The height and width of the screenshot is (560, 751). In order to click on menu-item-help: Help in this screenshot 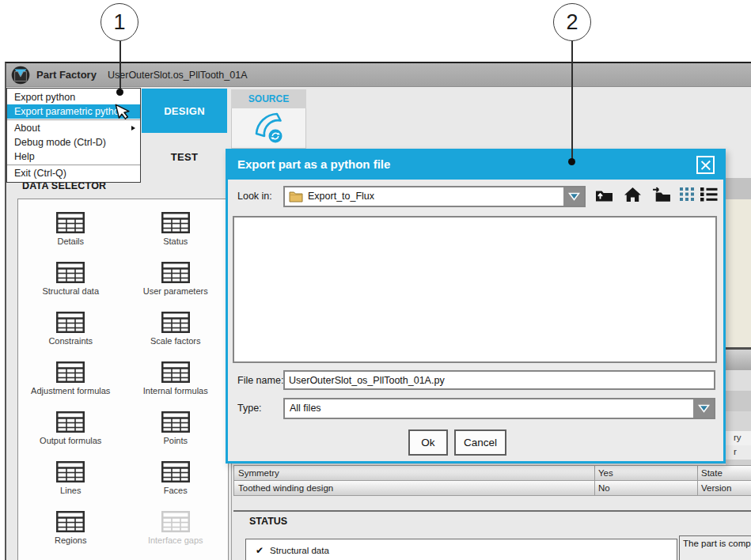, I will do `click(74, 157)`.